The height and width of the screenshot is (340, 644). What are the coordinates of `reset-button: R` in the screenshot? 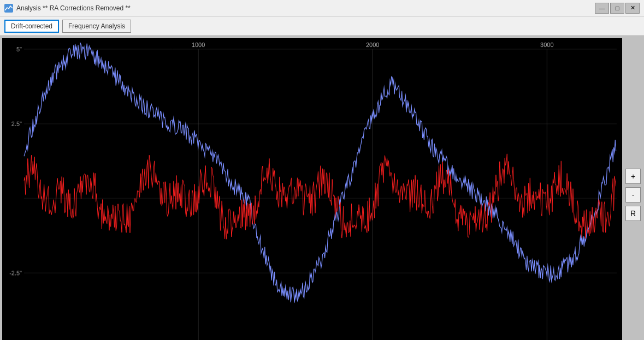 It's located at (633, 213).